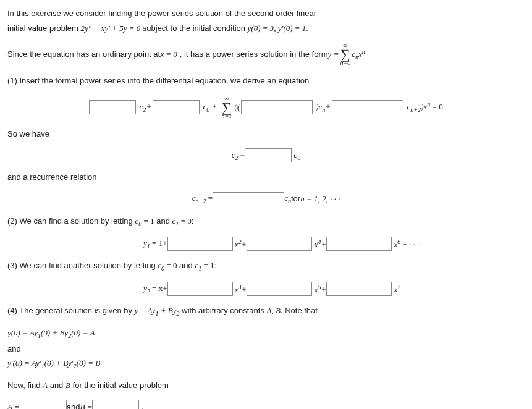 Image resolution: width=532 pixels, height=409 pixels. What do you see at coordinates (159, 243) in the screenshot?
I see `y1b: = 1+` at bounding box center [159, 243].